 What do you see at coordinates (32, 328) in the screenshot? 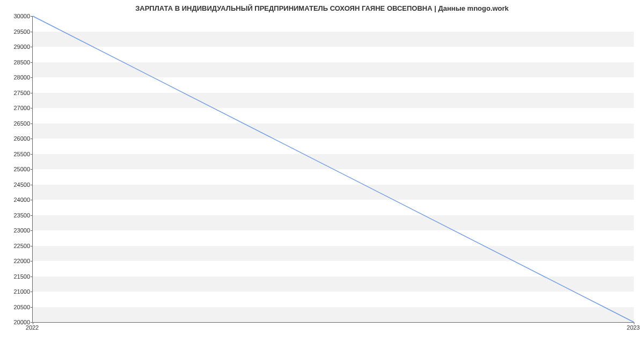
I see `x-tick-label: 2022` at bounding box center [32, 328].